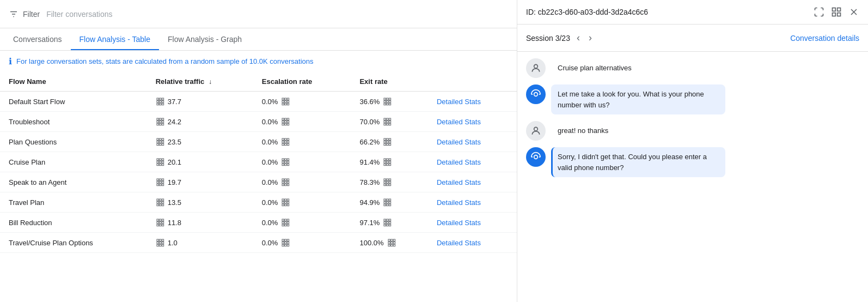  Describe the element at coordinates (258, 203) in the screenshot. I see `table-row: Travel Plan 13.5 0.0% 94.9% Detailed Sta…` at that location.